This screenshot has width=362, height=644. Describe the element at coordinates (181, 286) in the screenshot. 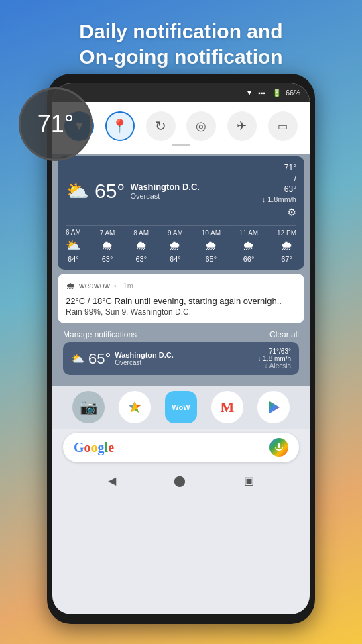

I see `notification-header: 🌧 weawow • 1m` at that location.